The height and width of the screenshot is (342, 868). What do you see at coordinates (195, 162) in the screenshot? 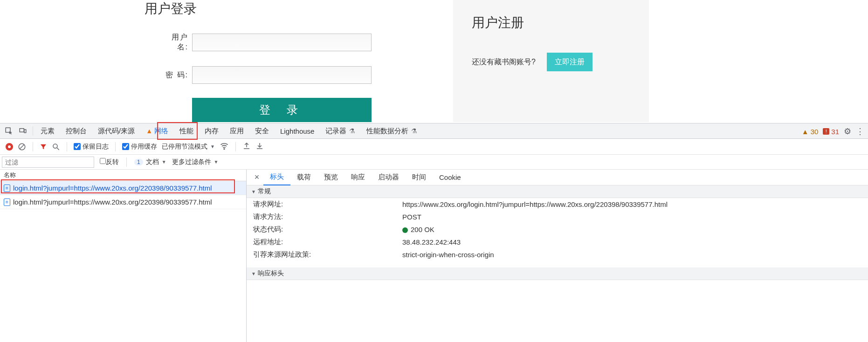
I see `more-filters: 更多过滤条件▼` at bounding box center [195, 162].